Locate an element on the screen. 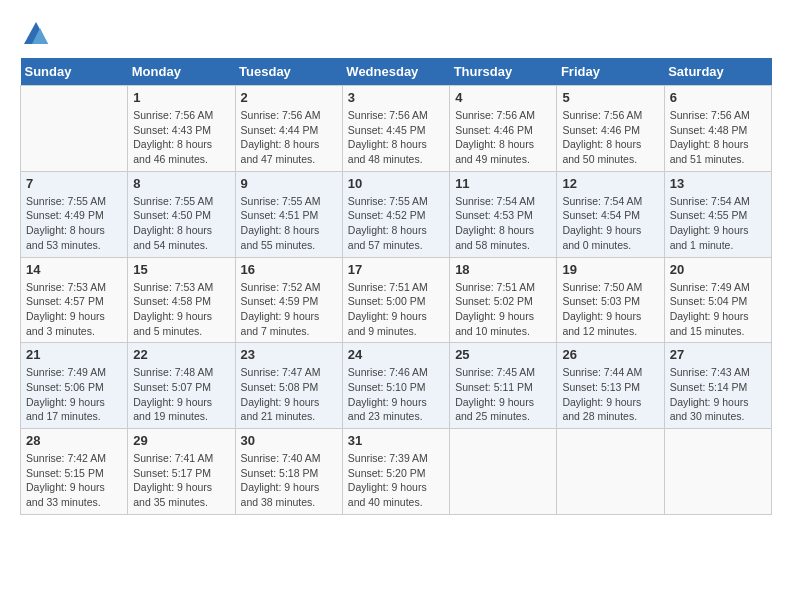  day-info: Sunrise: 7:41 AMSunset: 5:17 PMDaylight:… is located at coordinates (181, 480).